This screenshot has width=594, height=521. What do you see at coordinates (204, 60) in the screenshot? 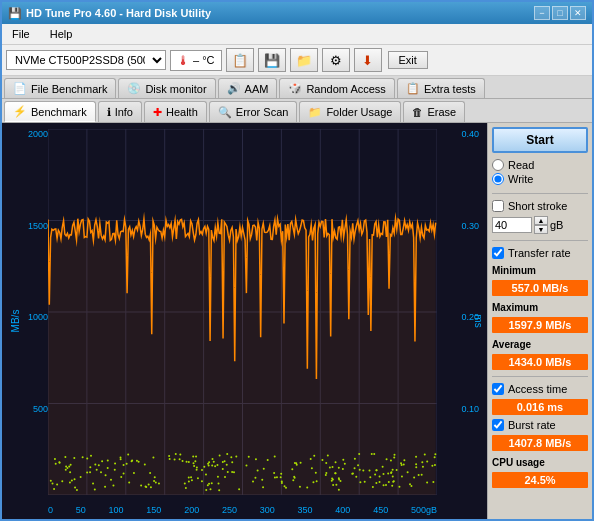
I see `temp-value: – °C` at bounding box center [204, 60].